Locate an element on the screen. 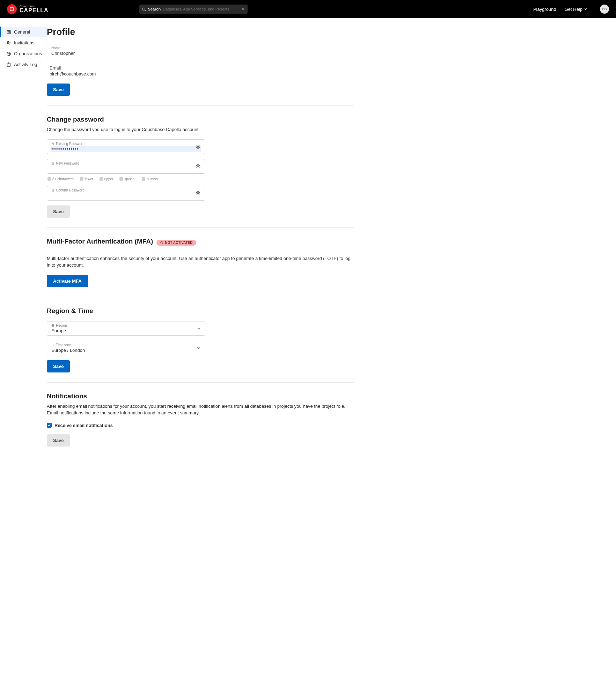  mfa-section: Multi-Factor Authentication (MFA) NOT AC… is located at coordinates (200, 268).